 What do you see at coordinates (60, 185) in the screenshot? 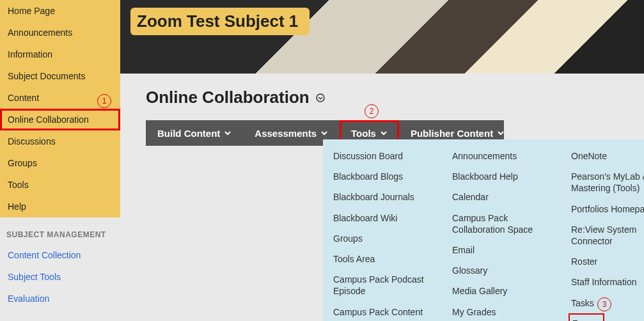
I see `nav-tools: Tools` at bounding box center [60, 185].